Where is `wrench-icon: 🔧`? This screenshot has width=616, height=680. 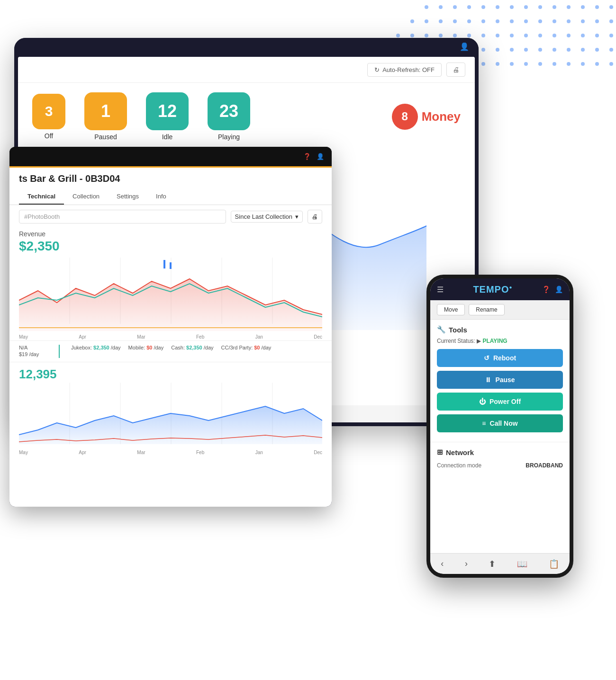
wrench-icon: 🔧 is located at coordinates (442, 330).